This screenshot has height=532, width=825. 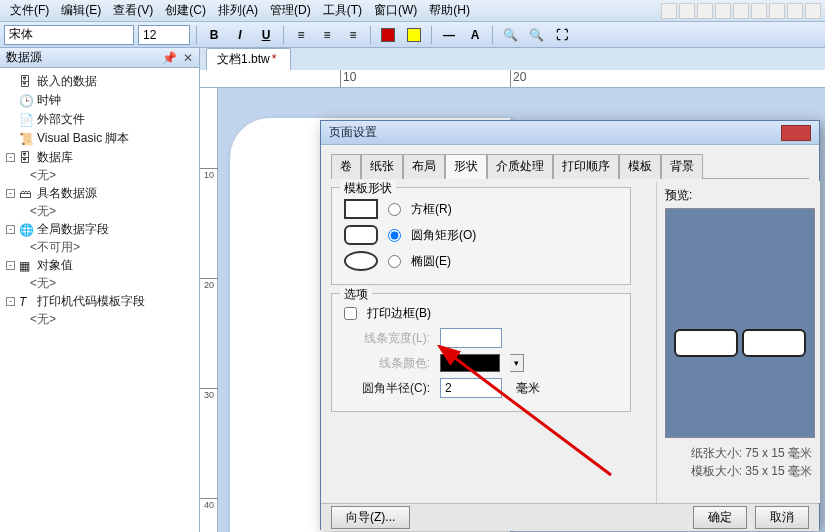 I want to click on script-icon: 📜, so click(x=26, y=139).